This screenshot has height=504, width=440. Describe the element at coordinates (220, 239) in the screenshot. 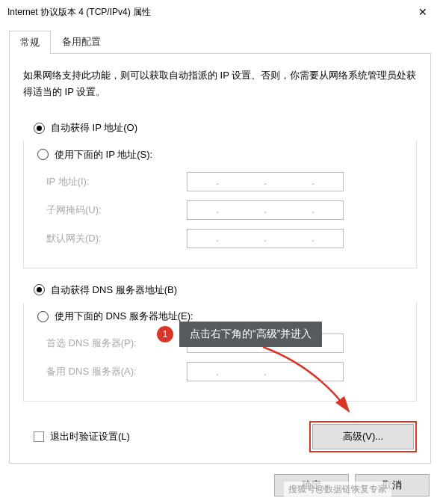

I see `gateway-row: 默认网关(D): ...` at that location.